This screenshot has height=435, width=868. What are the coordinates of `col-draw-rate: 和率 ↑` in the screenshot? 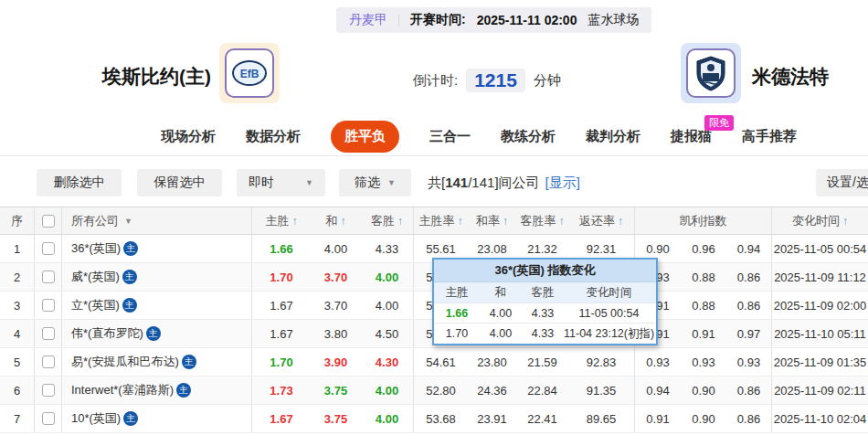 It's located at (492, 221).